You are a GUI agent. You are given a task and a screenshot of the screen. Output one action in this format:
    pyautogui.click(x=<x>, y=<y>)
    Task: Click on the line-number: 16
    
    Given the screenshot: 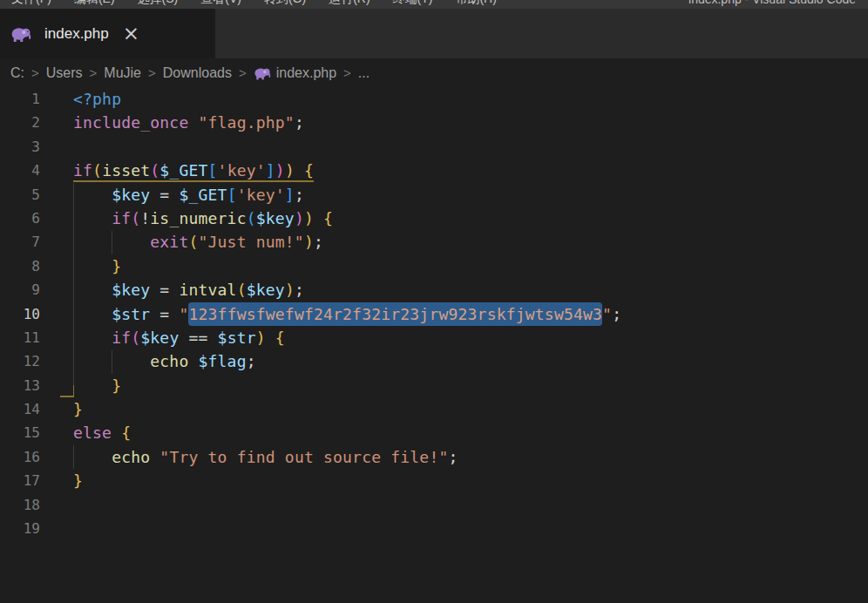 What is the action you would take?
    pyautogui.click(x=20, y=457)
    